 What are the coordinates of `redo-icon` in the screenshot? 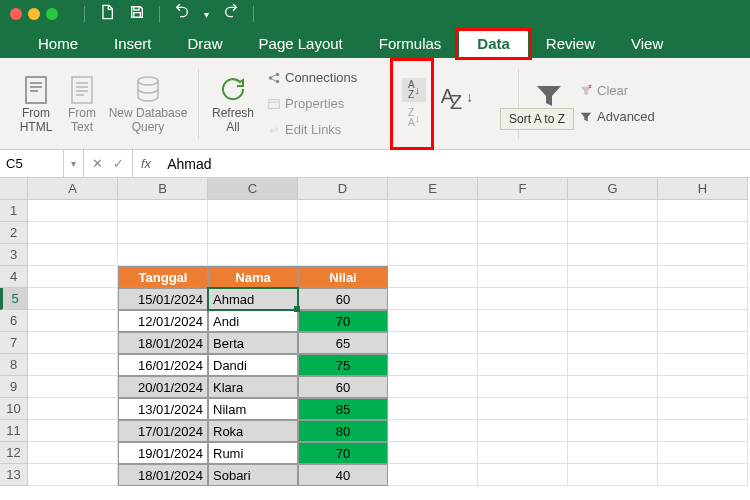 It's located at (231, 14).